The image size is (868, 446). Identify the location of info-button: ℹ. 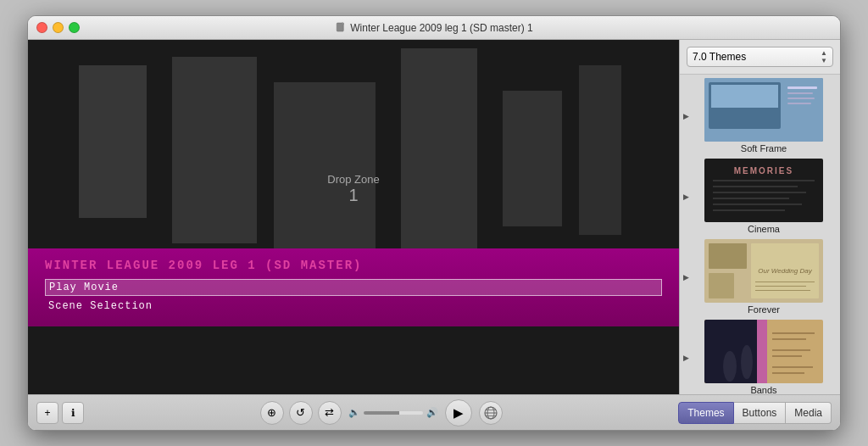
(73, 413).